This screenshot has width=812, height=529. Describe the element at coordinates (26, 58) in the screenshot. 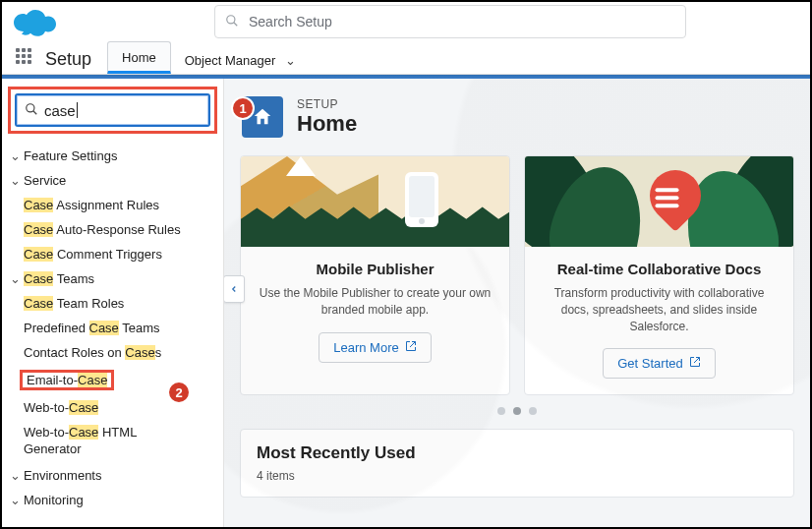

I see `app-launcher-icon` at that location.